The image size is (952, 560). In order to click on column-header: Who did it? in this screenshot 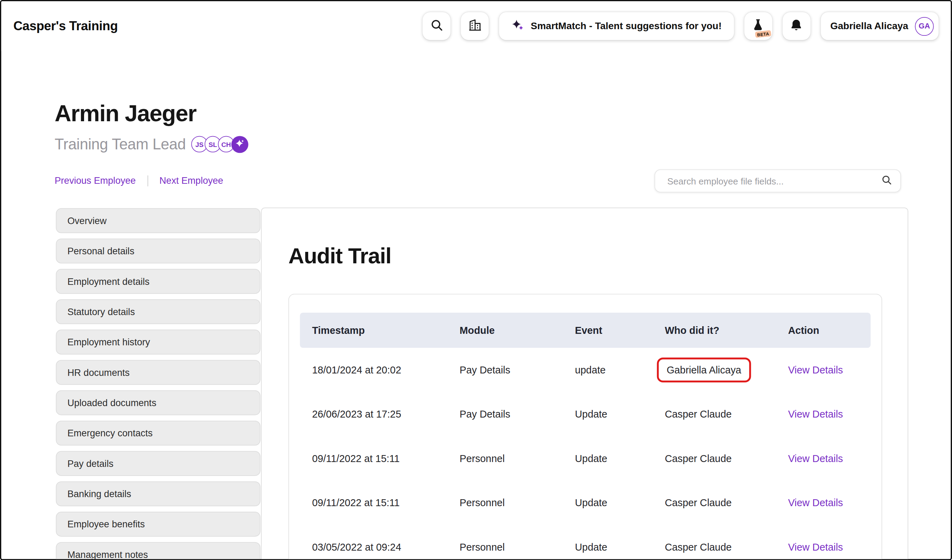, I will do `click(726, 330)`.